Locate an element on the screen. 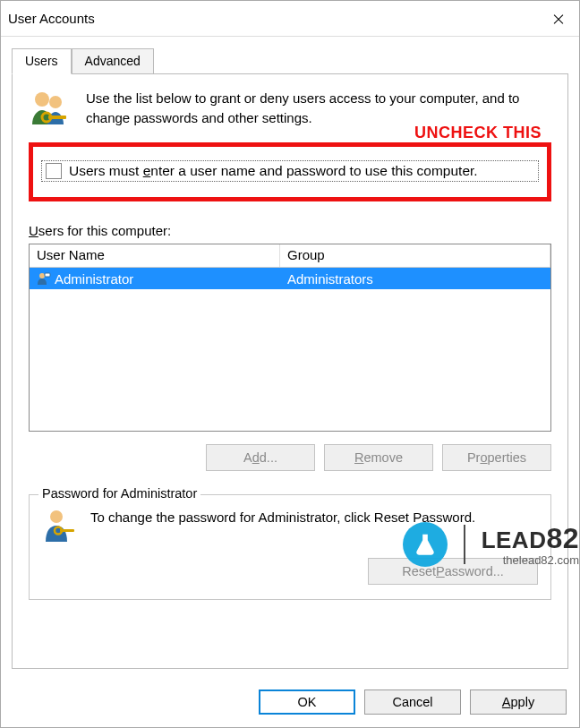 This screenshot has height=728, width=580. add-user-button: Add... is located at coordinates (260, 458).